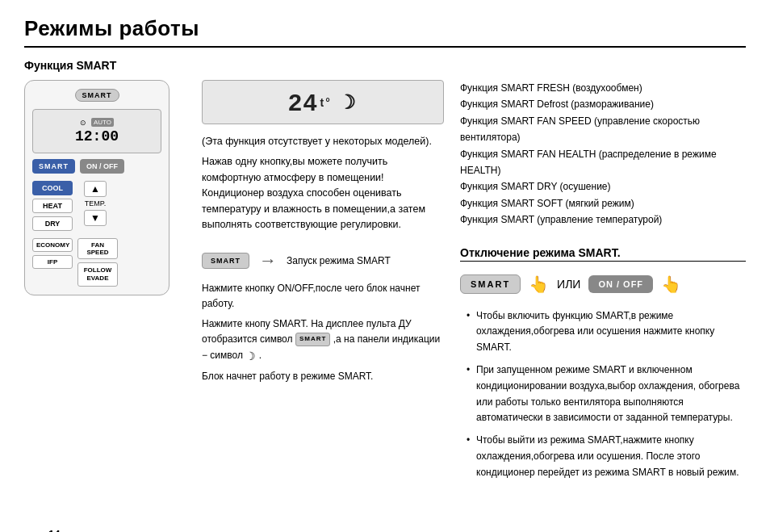 The width and height of the screenshot is (770, 532). Describe the element at coordinates (603, 203) in the screenshot. I see `feature-item-5: Функция SMART SOFT (мягкий режим)` at that location.